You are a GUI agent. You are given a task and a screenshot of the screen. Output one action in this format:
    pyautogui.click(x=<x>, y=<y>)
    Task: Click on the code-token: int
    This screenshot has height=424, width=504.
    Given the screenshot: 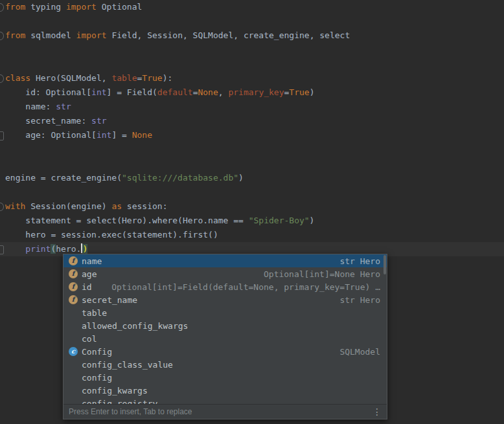 What is the action you would take?
    pyautogui.click(x=98, y=92)
    